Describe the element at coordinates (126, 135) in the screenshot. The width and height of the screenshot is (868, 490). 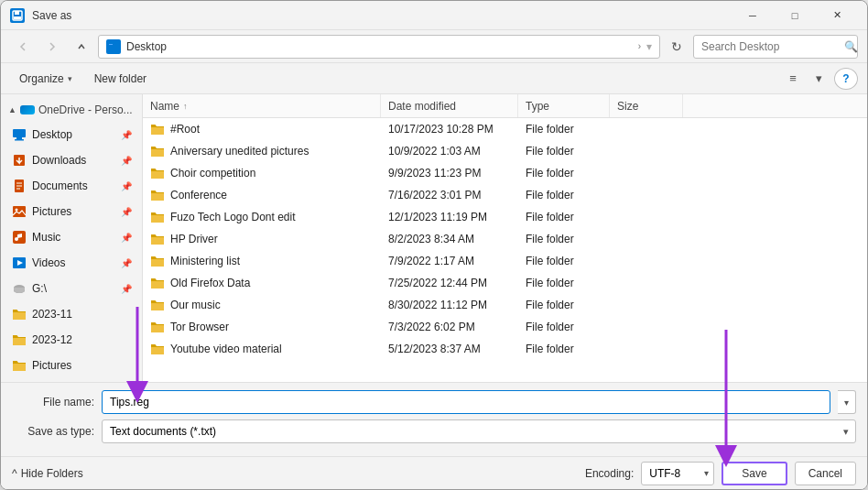
I see `desktop-pin-icon: 📌` at that location.